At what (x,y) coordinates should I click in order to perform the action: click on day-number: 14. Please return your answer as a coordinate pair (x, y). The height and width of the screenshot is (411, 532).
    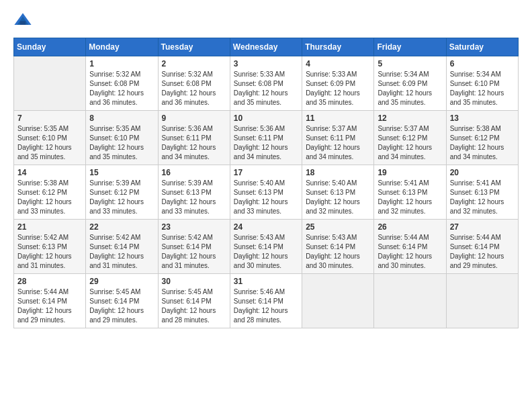
    Looking at the image, I should click on (50, 173).